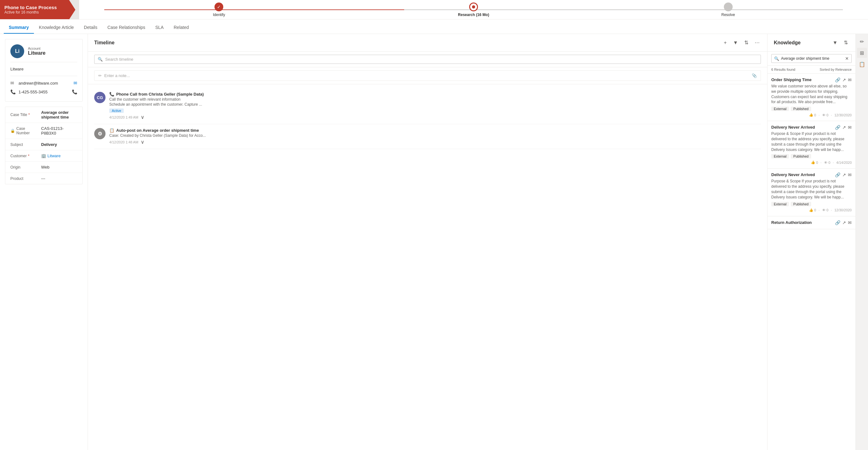  I want to click on timeline-search-input, so click(431, 59).